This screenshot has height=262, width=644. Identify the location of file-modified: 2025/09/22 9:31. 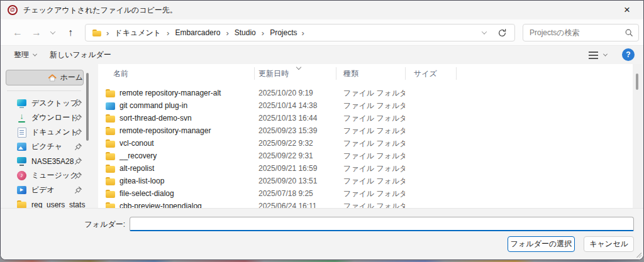
(295, 156).